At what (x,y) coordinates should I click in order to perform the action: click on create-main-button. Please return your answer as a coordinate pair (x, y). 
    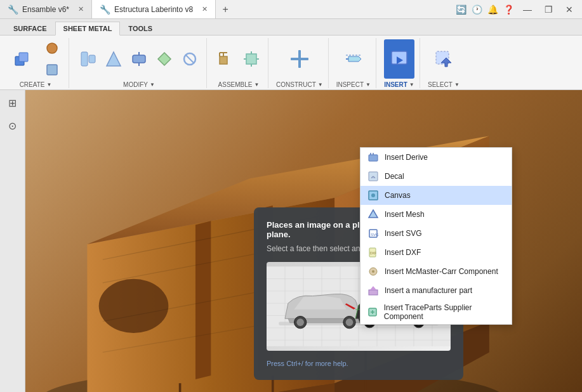
    Looking at the image, I should click on (23, 59).